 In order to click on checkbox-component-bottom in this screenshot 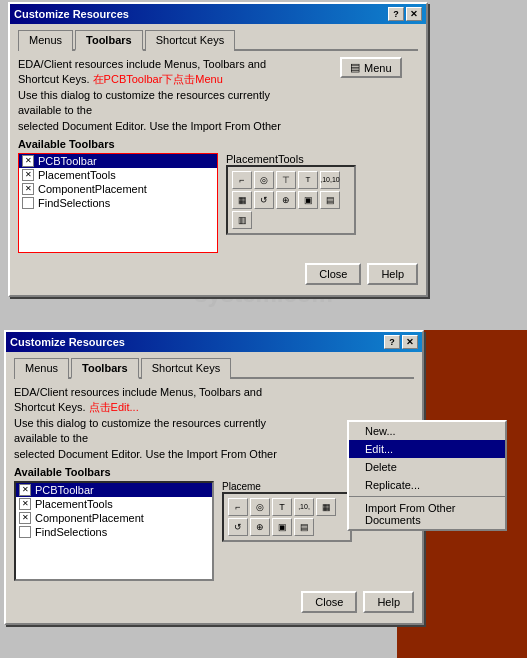, I will do `click(25, 518)`.